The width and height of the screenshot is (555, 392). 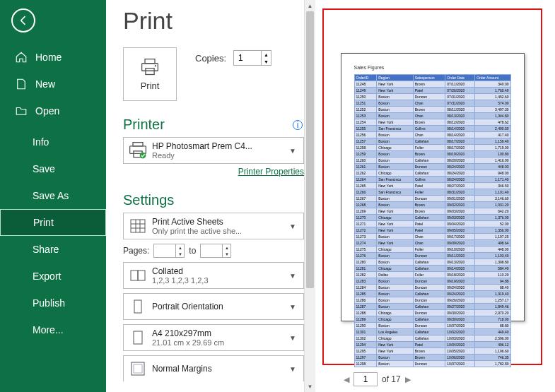 I want to click on pages-from-input, so click(x=165, y=251).